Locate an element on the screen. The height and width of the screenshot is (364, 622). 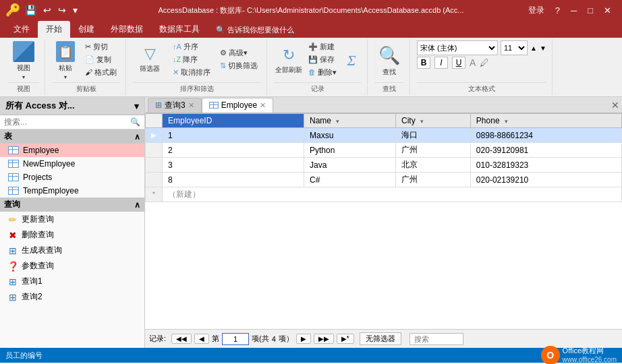
nav-item-employee: Employee is located at coordinates (72, 150).